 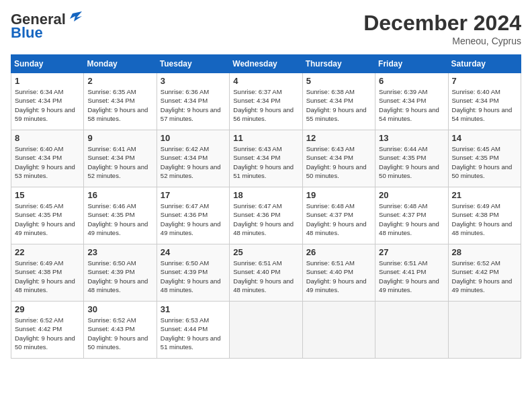 What do you see at coordinates (411, 81) in the screenshot?
I see `day-number: 6` at bounding box center [411, 81].